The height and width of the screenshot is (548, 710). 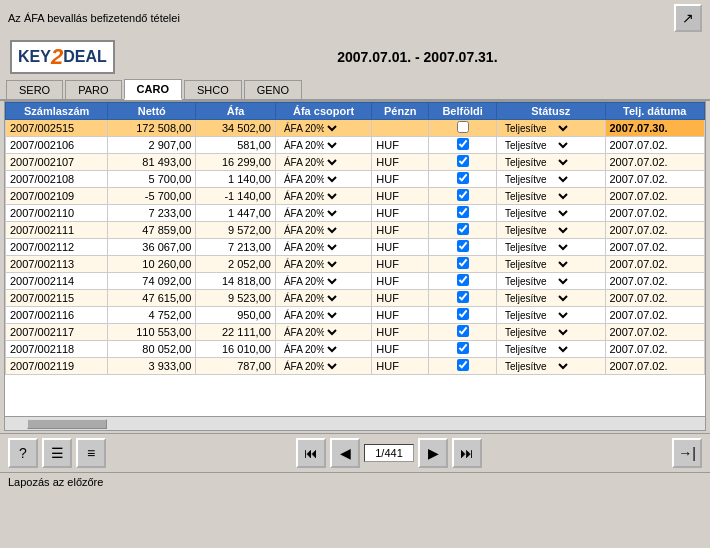 I want to click on table-row: 2007/0021164 752,00950,00ÁFA 20%HUFTelje…, so click(x=356, y=316).